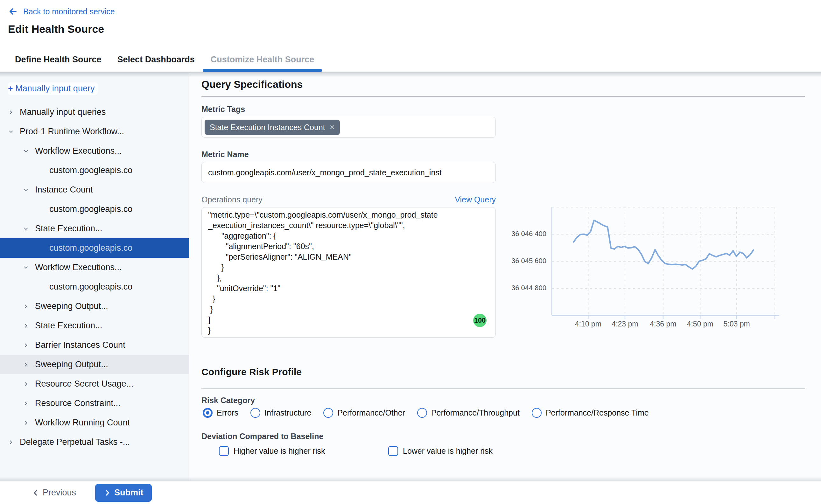 The width and height of the screenshot is (821, 504). I want to click on checkbox-label: Higher value is higher risk, so click(279, 451).